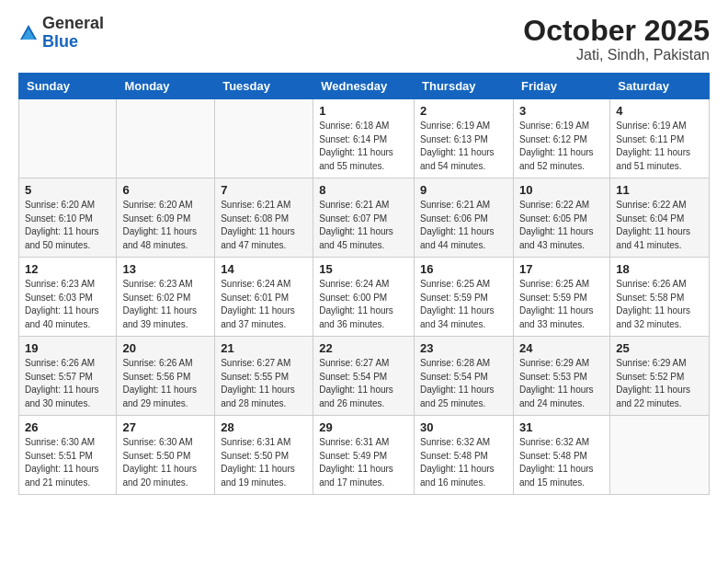  Describe the element at coordinates (463, 146) in the screenshot. I see `day-info: Sunrise: 6:19 AM Sunset: 6:13 PM Dayligh…` at that location.